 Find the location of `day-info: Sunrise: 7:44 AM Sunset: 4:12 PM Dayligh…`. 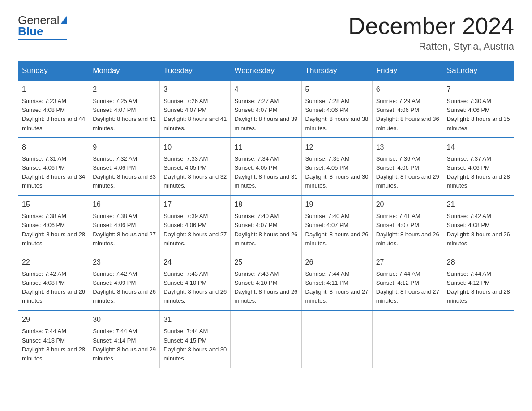

day-info: Sunrise: 7:44 AM Sunset: 4:12 PM Dayligh… is located at coordinates (478, 287).